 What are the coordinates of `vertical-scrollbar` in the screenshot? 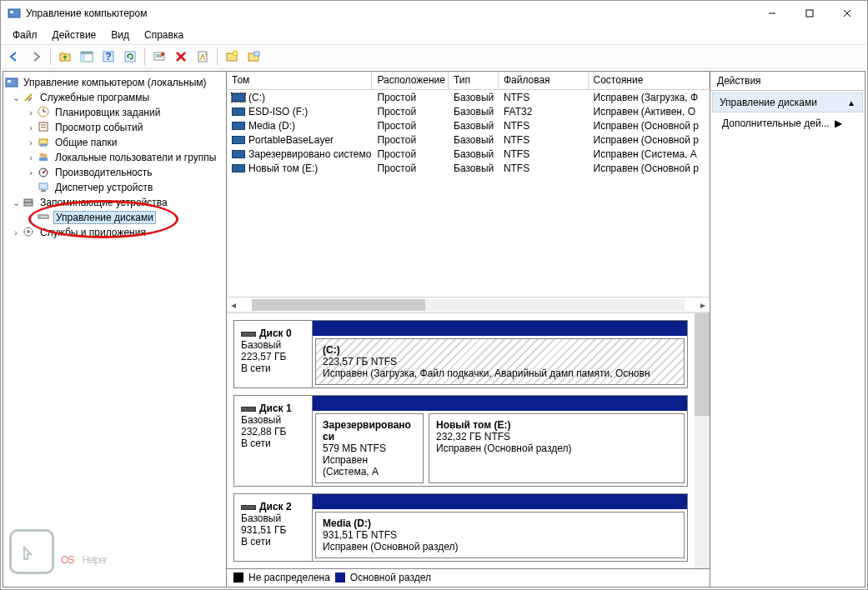 It's located at (702, 442).